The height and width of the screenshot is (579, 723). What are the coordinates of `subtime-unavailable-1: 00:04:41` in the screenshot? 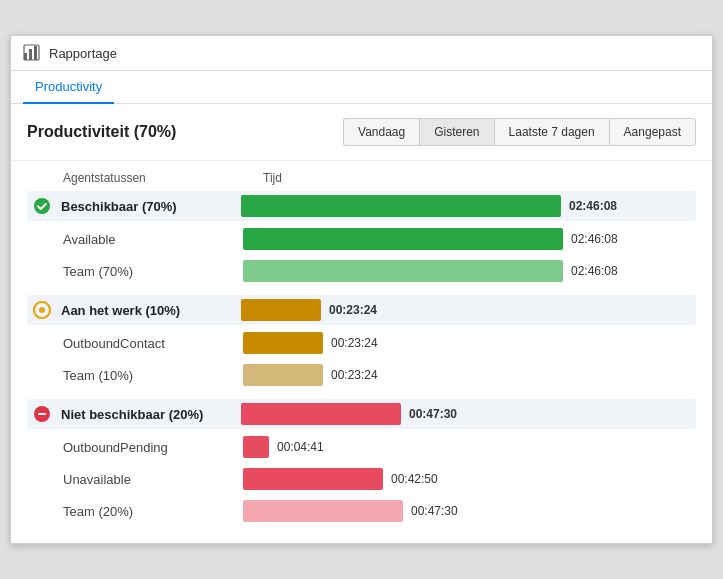 It's located at (300, 447).